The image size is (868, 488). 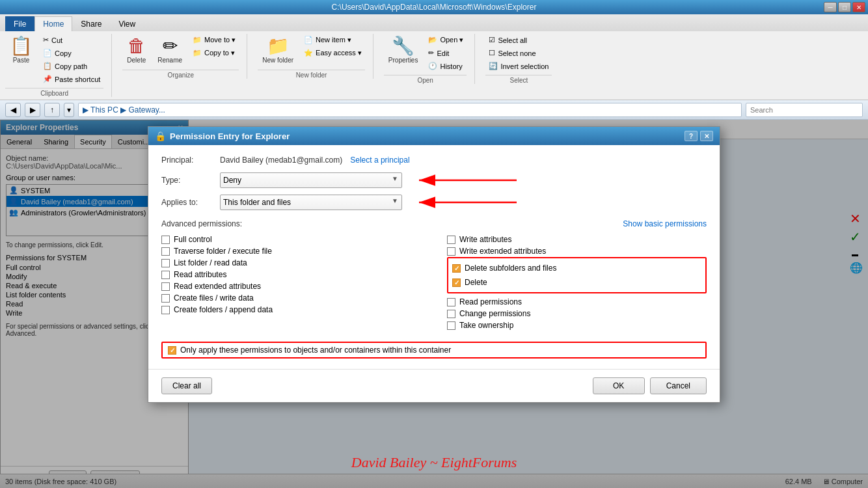 What do you see at coordinates (452, 314) in the screenshot?
I see `perm-change-perms-checkbox` at bounding box center [452, 314].